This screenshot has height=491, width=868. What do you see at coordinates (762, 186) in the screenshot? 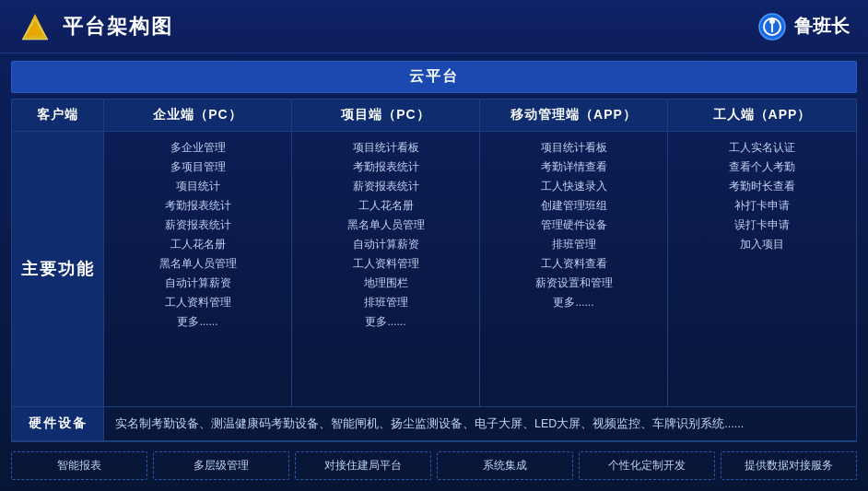
I see `list-item: 考勤时长查看` at bounding box center [762, 186].